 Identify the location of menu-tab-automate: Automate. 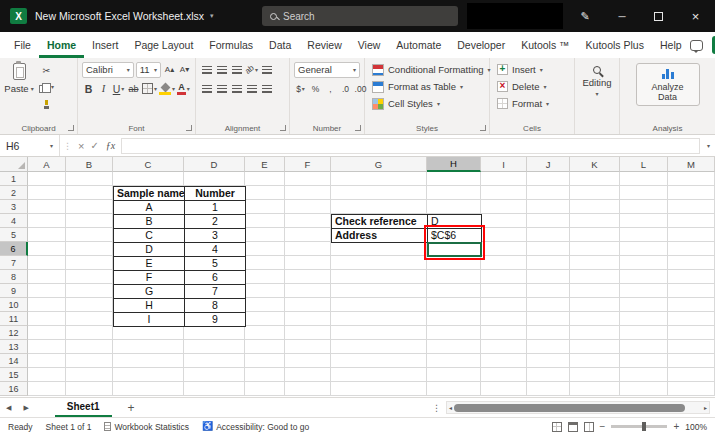
(418, 45).